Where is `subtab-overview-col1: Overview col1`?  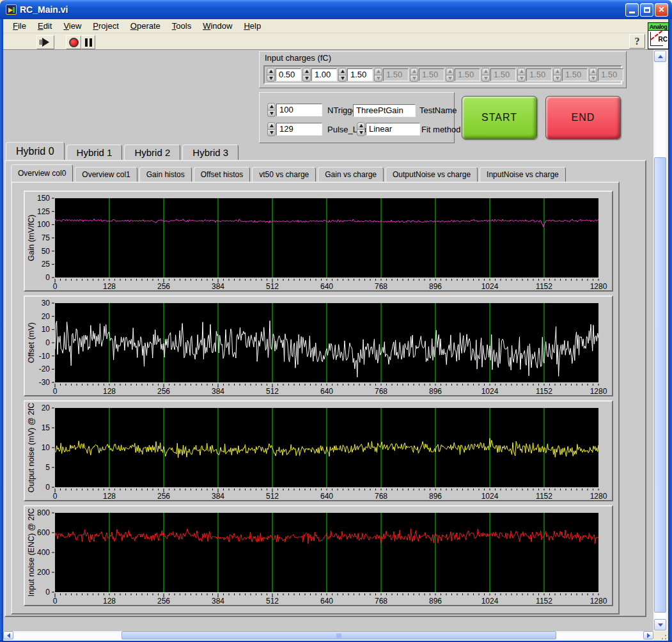 subtab-overview-col1: Overview col1 is located at coordinates (106, 174).